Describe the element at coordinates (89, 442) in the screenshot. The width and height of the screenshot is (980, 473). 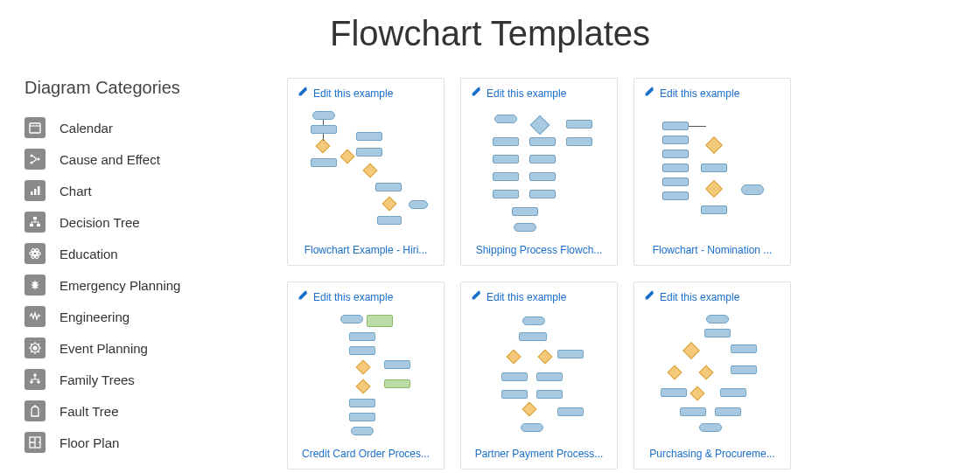
I see `sidebar-item-label: Floor Plan` at that location.